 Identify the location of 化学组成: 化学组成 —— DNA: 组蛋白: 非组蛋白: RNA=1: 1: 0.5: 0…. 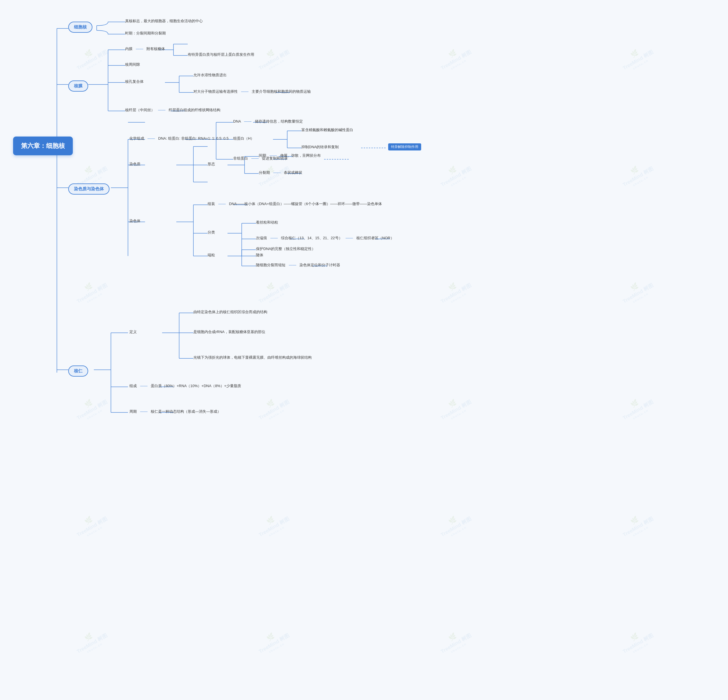
(179, 139).